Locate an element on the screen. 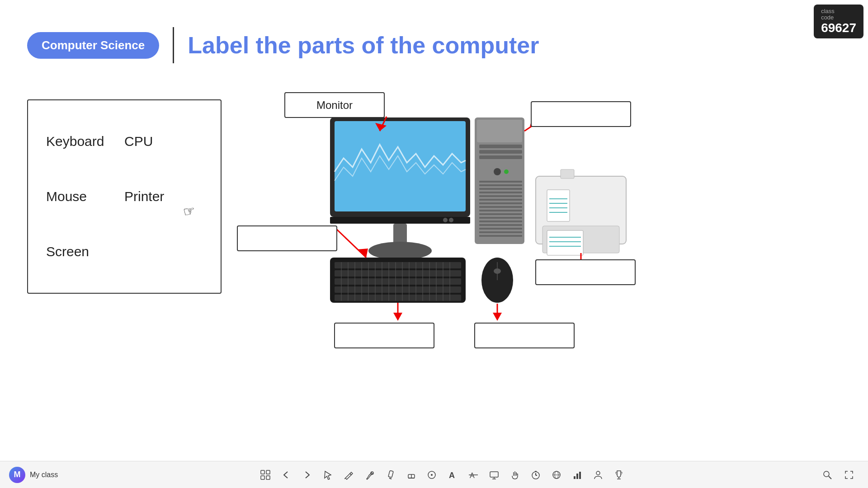 The width and height of the screenshot is (868, 488). timer-icon is located at coordinates (536, 475).